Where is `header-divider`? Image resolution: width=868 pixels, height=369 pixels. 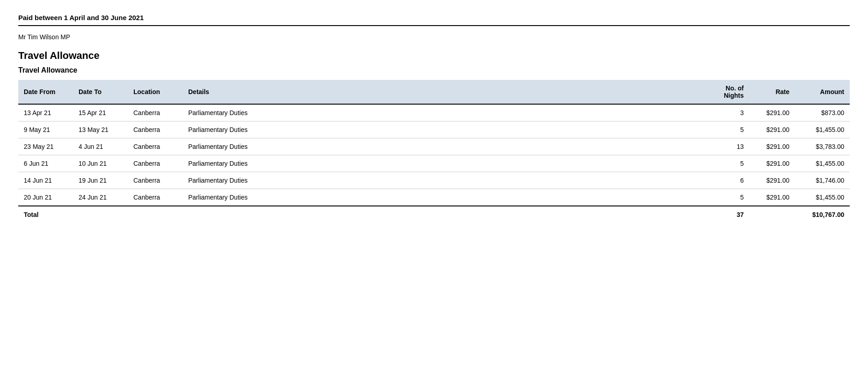
header-divider is located at coordinates (434, 26).